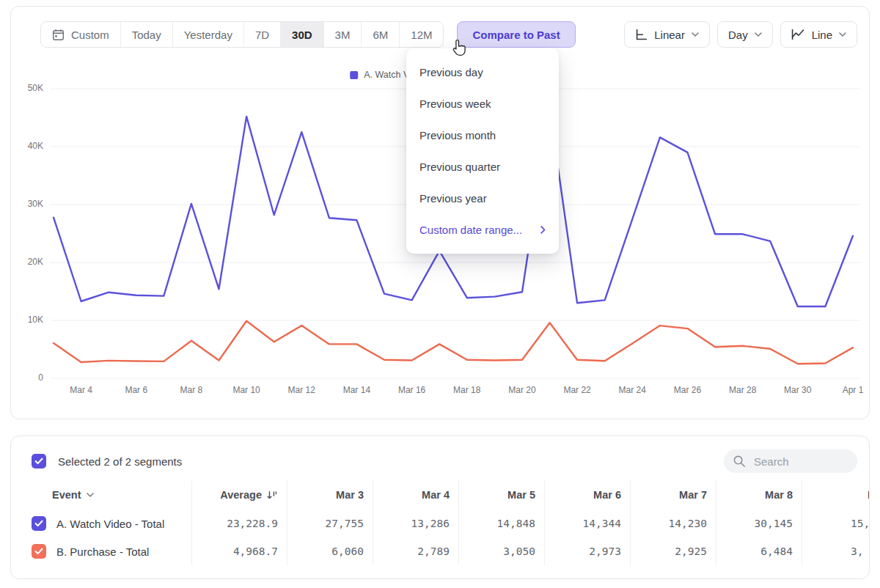 Image resolution: width=880 pixels, height=588 pixels. What do you see at coordinates (452, 72) in the screenshot?
I see `menu-item-label: Previous day` at bounding box center [452, 72].